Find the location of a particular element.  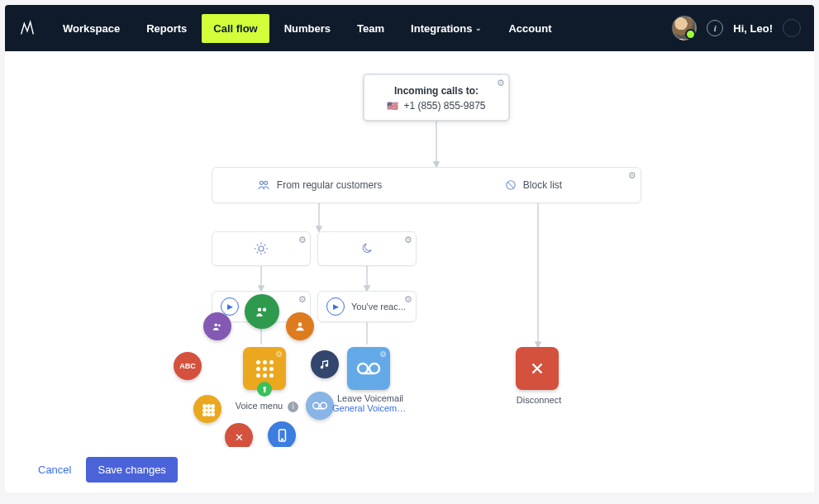

node-branch: ⚙ From regular customers Block list is located at coordinates (426, 185).